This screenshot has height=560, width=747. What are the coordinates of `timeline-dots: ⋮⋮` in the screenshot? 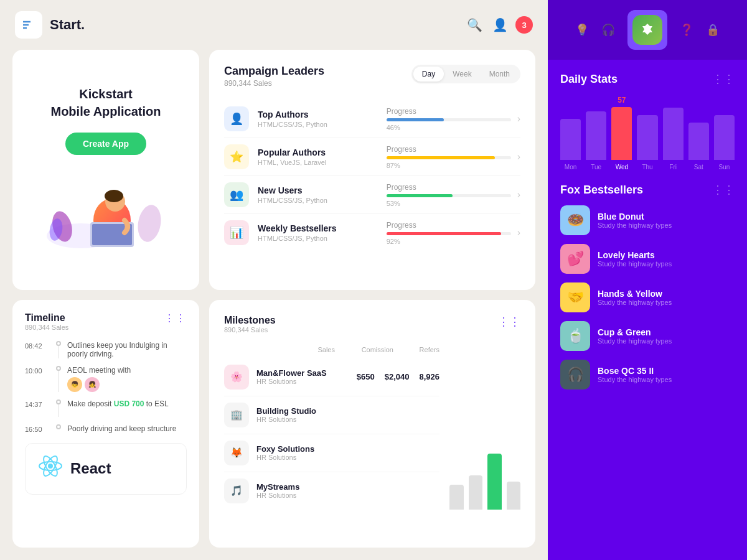 It's located at (176, 319).